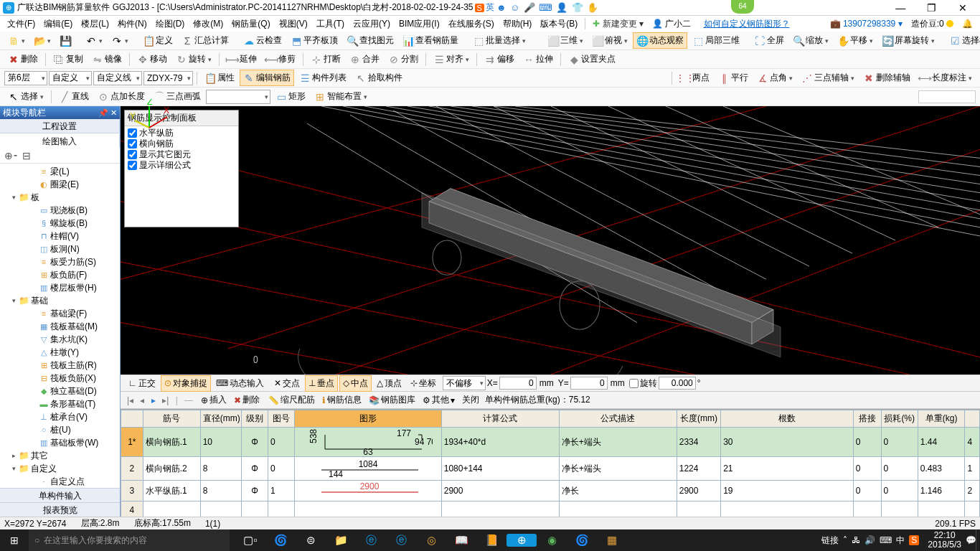 This screenshot has height=551, width=980. I want to click on tree-node: ▥楼层板带(H), so click(60, 288).